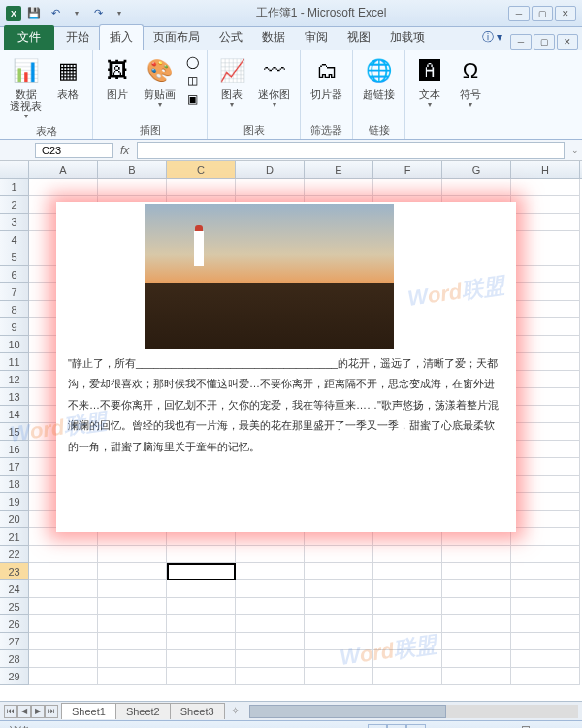  I want to click on row-header: 22, so click(15, 554).